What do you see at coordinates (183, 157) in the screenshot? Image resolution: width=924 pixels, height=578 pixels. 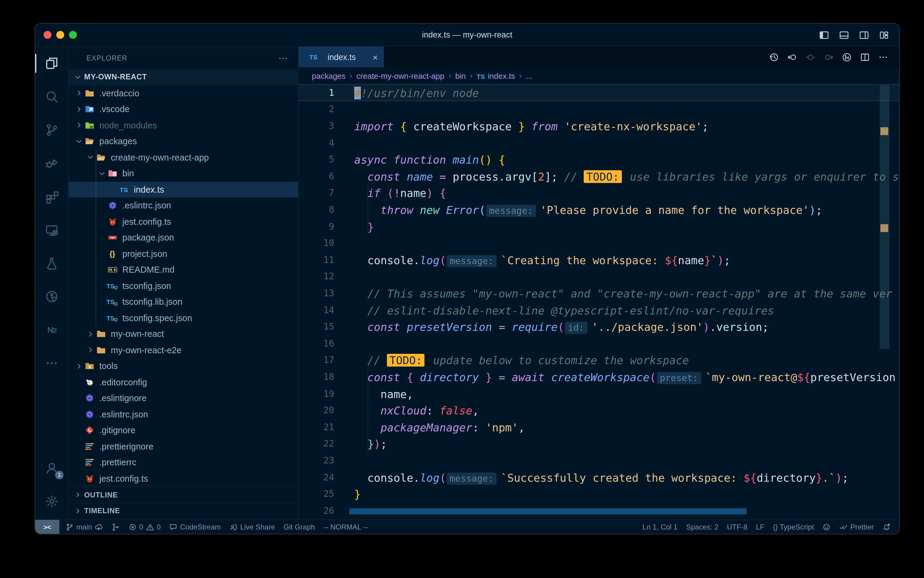 I see `tree-item-create-my-own-react-app: create-my-own-react-app` at bounding box center [183, 157].